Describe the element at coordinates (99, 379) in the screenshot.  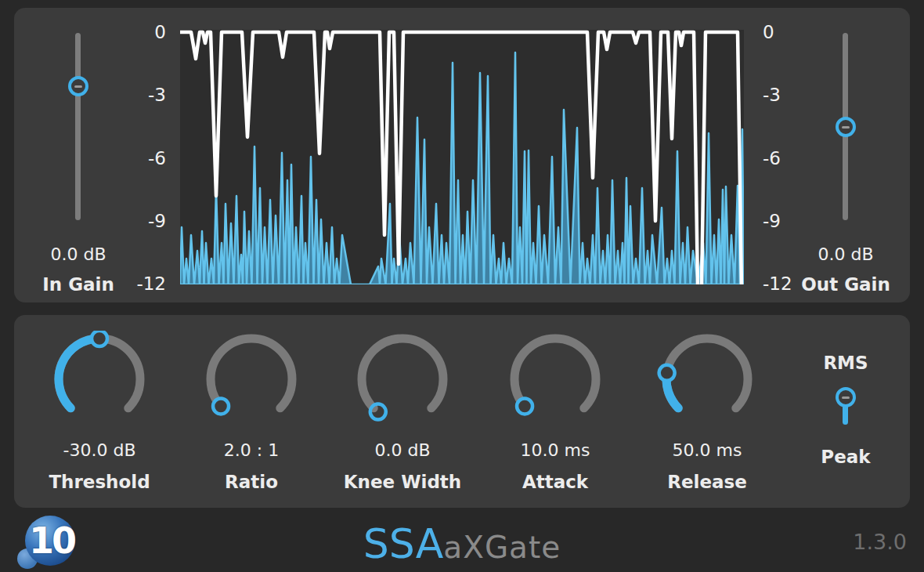
I see `threshold-knob` at that location.